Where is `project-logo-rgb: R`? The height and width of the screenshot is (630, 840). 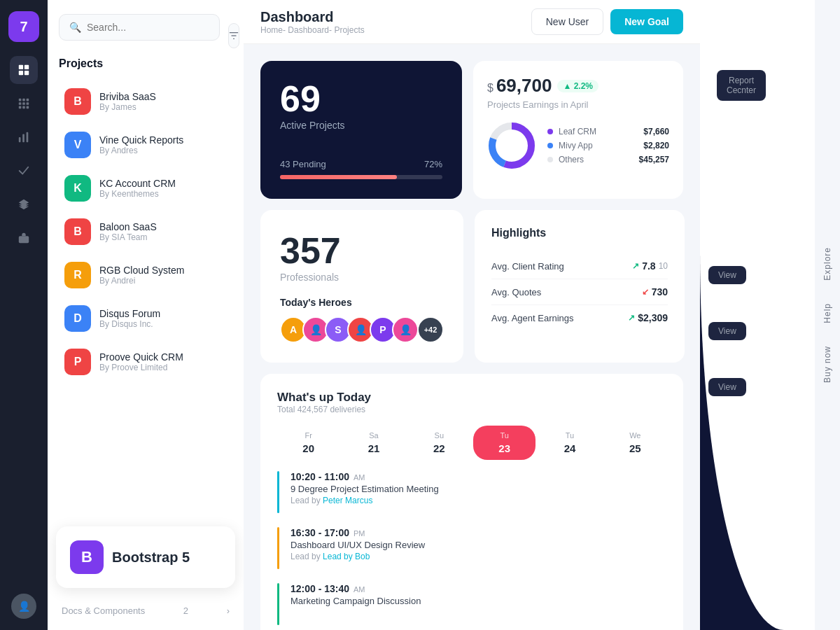 project-logo-rgb: R is located at coordinates (78, 275).